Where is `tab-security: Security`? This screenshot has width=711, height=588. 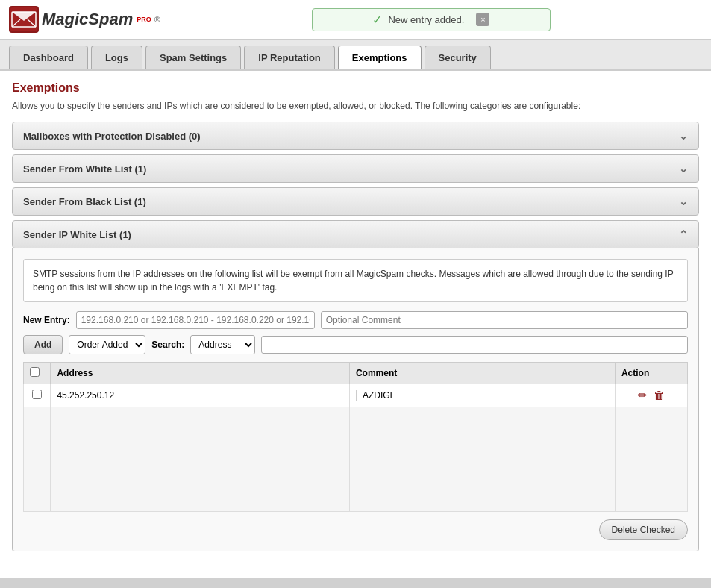 tab-security: Security is located at coordinates (458, 57).